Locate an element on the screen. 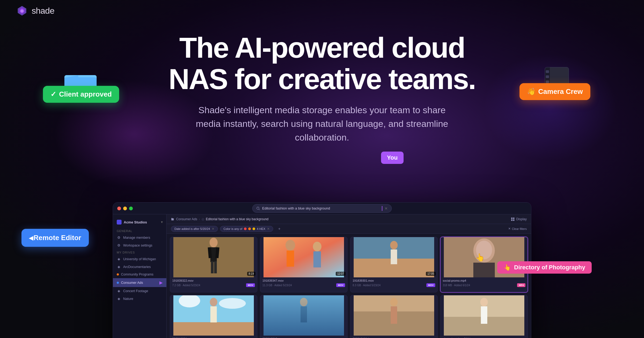 The height and width of the screenshot is (338, 644). sidebar-item-consumer-ads: Consumer Ads ▶ is located at coordinates (140, 283).